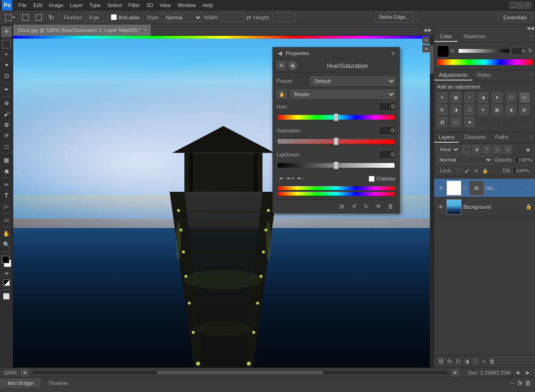 The width and height of the screenshot is (535, 392). What do you see at coordinates (58, 383) in the screenshot?
I see `tab-timeline: Timeline` at bounding box center [58, 383].